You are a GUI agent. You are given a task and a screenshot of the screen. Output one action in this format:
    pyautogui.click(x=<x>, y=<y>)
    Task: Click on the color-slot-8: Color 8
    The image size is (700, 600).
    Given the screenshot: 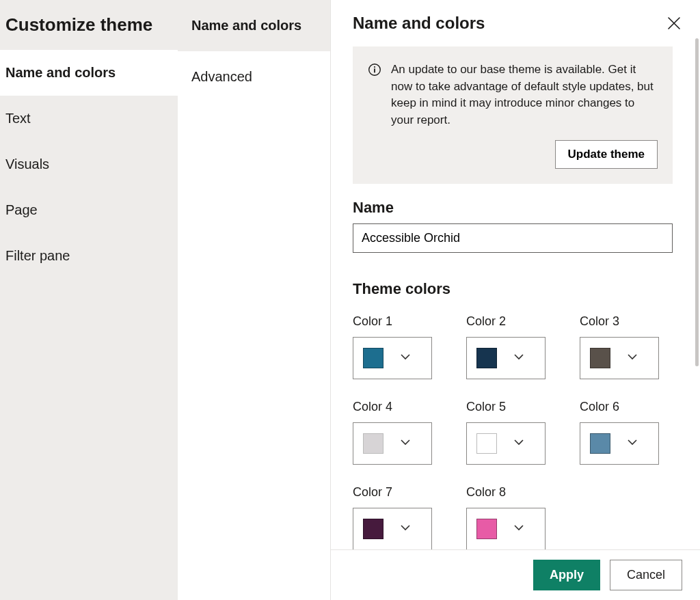 What is the action you would take?
    pyautogui.click(x=507, y=517)
    